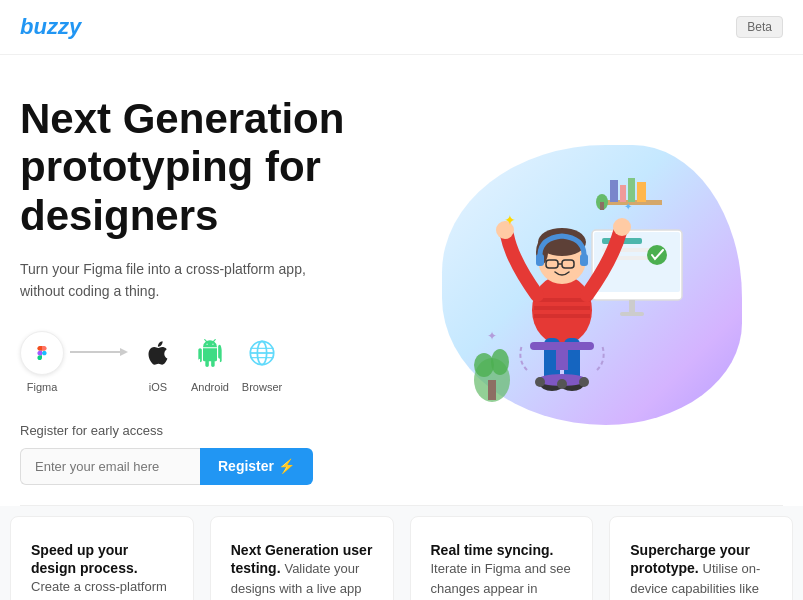  What do you see at coordinates (158, 353) in the screenshot?
I see `ios-icon` at bounding box center [158, 353].